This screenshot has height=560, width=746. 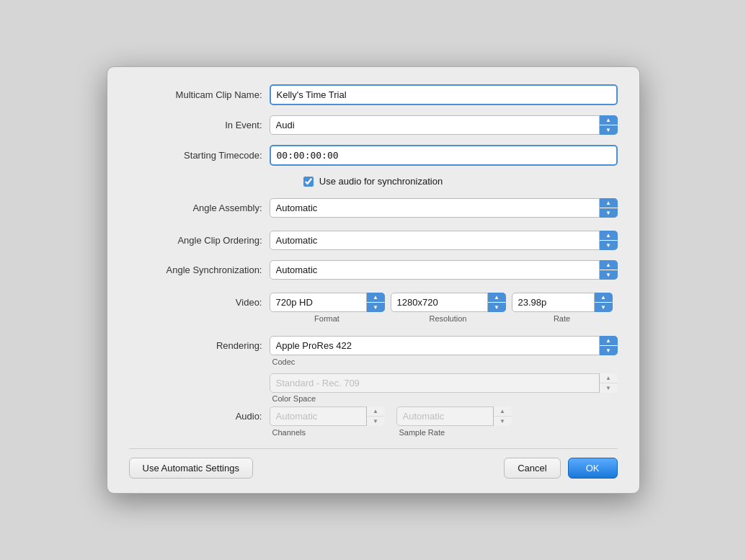 I want to click on rendering-select-wrapper: Apple ProRes 422 Apple ProRes 422 HQ App…, so click(x=444, y=346).